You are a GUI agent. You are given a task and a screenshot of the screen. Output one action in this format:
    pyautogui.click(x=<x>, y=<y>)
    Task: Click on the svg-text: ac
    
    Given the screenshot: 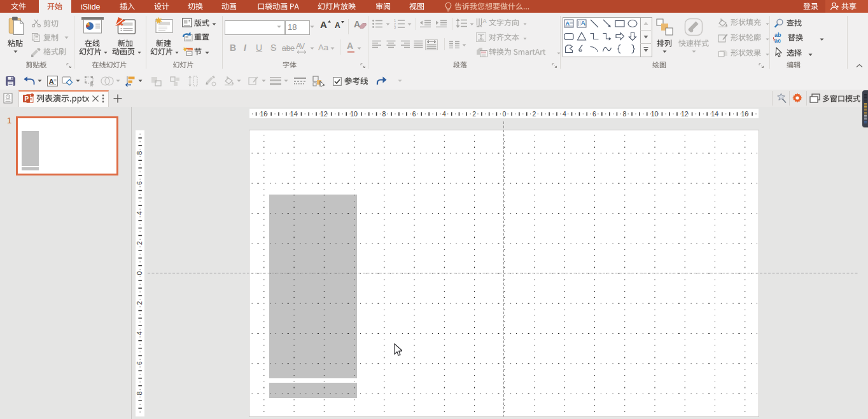 What is the action you would take?
    pyautogui.click(x=778, y=41)
    